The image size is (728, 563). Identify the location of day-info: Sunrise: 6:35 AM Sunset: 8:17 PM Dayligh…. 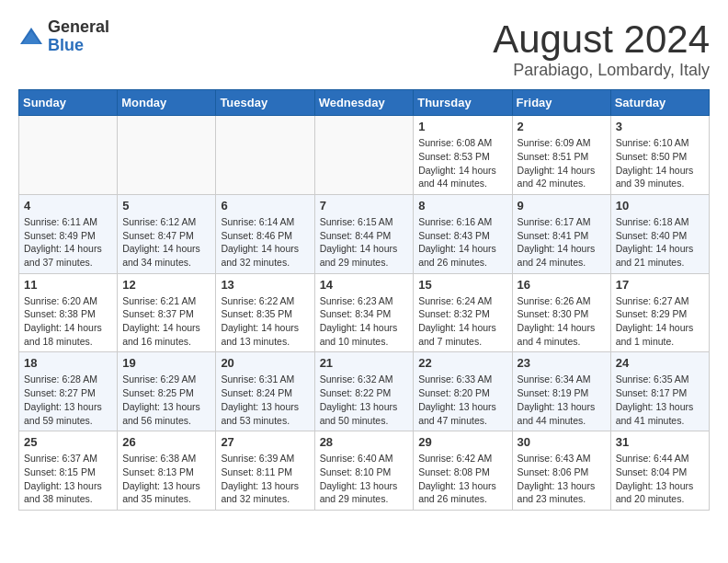
(660, 399).